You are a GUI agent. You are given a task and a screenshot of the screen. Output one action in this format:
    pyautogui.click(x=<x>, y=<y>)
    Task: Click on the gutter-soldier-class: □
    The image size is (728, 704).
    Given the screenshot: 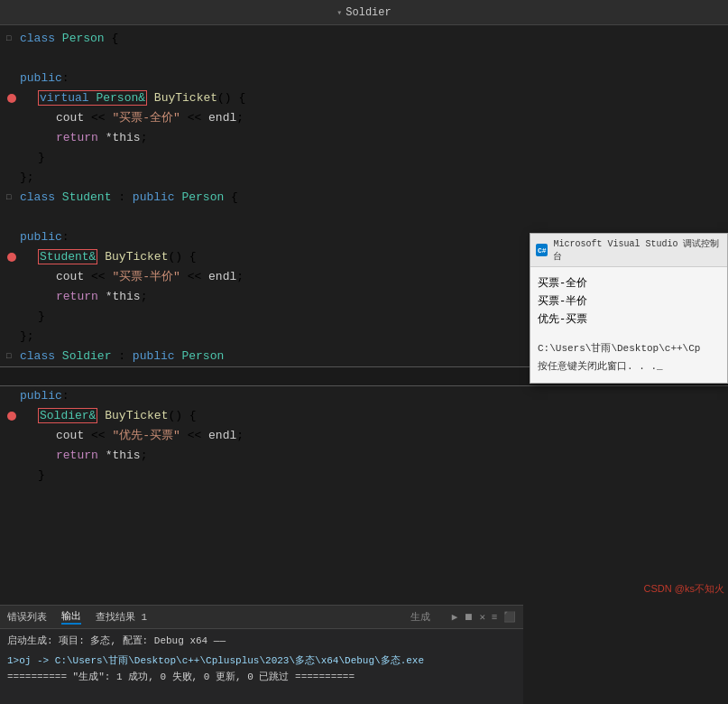 What is the action you would take?
    pyautogui.click(x=12, y=357)
    